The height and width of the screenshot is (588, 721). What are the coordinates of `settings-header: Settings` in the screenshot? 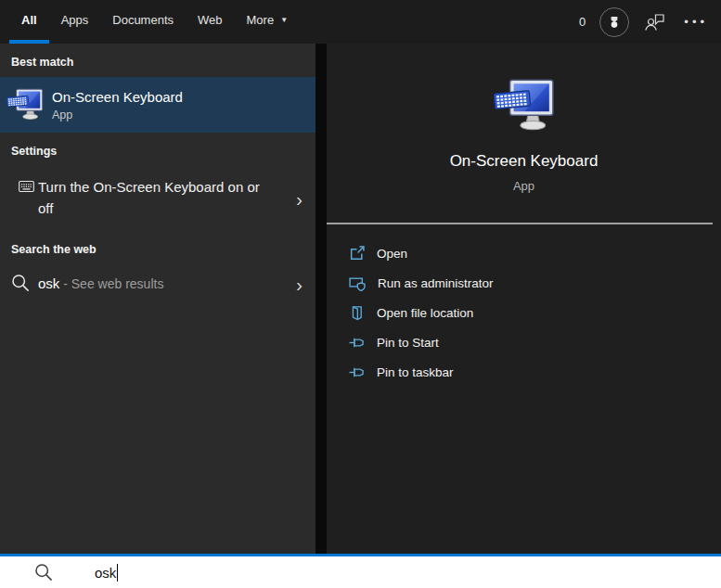 It's located at (158, 149).